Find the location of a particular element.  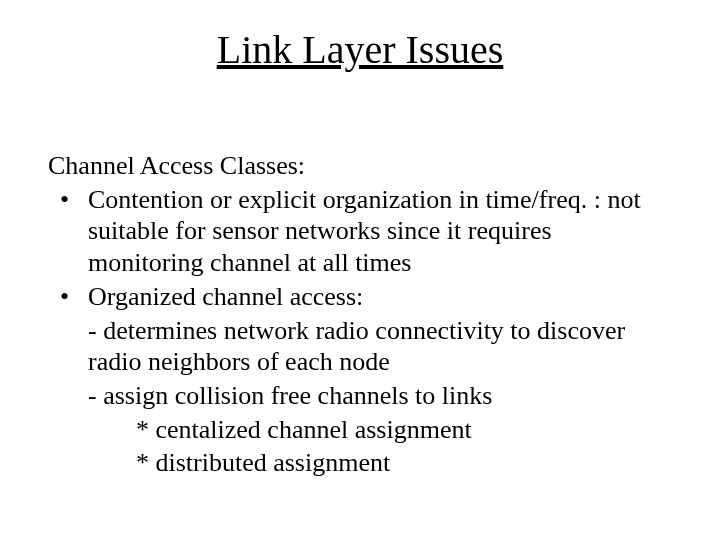

dash-connectivity: - determines network radio connectivity … is located at coordinates (360, 346).